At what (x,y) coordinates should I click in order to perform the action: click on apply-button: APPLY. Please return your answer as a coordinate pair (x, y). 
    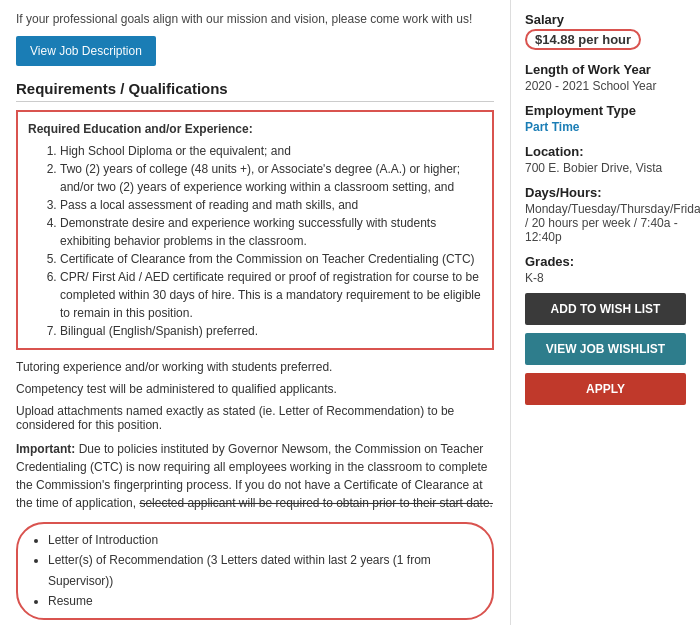
    Looking at the image, I should click on (606, 389).